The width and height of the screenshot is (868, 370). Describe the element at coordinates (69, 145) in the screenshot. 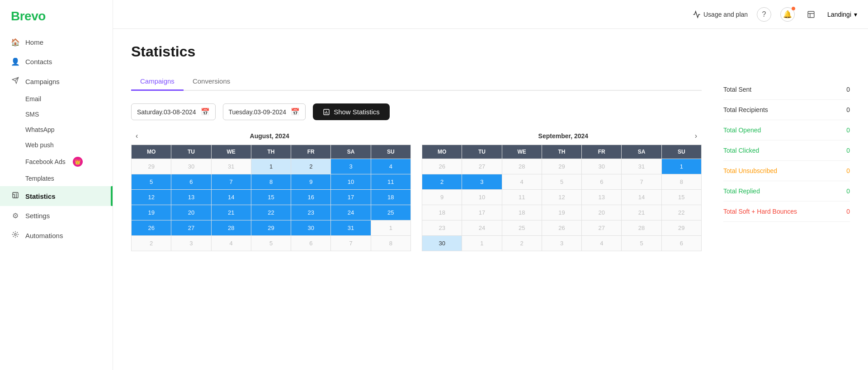

I see `sidebar-item-webpush: Web push` at that location.